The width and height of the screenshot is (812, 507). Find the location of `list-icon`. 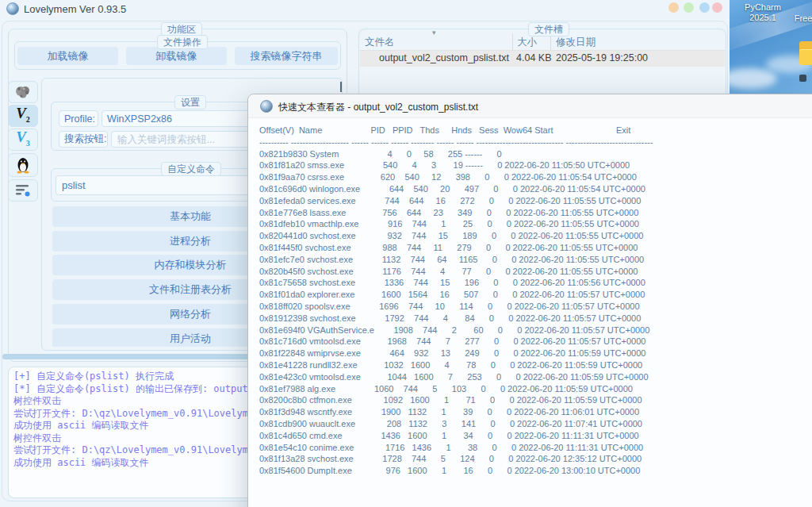

list-icon is located at coordinates (23, 190).